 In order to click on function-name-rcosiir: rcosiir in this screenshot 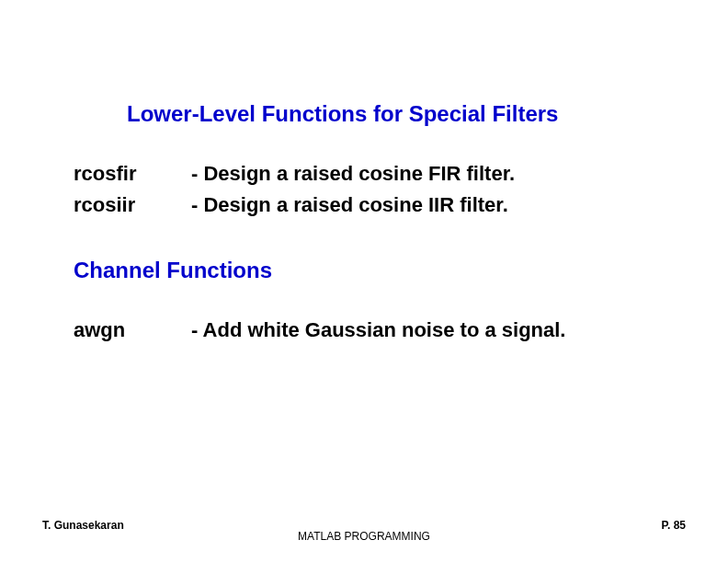, I will do `click(132, 205)`.